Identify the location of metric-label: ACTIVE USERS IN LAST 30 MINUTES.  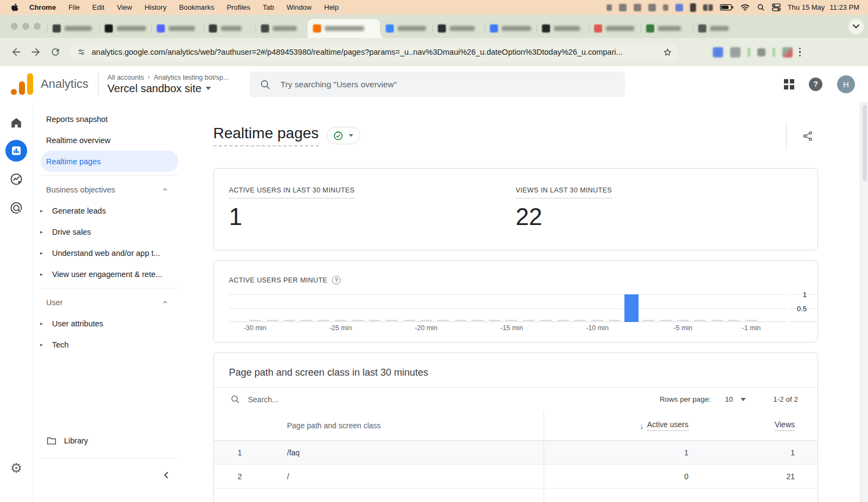
(292, 192).